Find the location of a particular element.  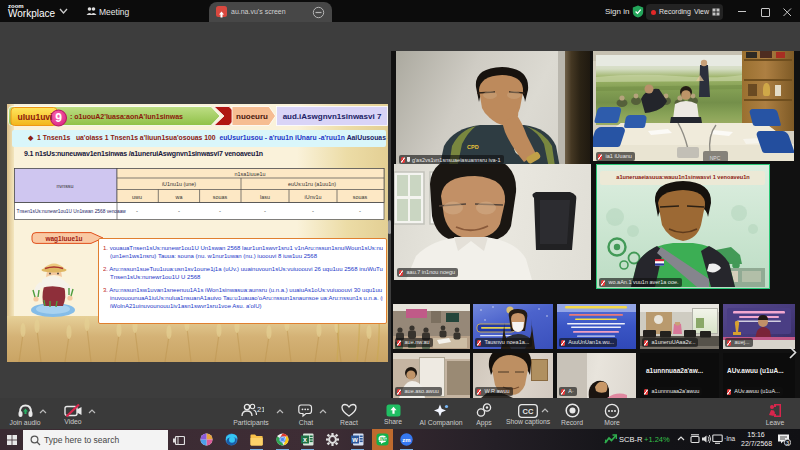

svg-text:Tnsen1sUs:nunewr1ou1U Un1swan: Tnsen1sUs:nunewr1ou1U Un1swan 2568 venoa… is located at coordinates (72, 212).